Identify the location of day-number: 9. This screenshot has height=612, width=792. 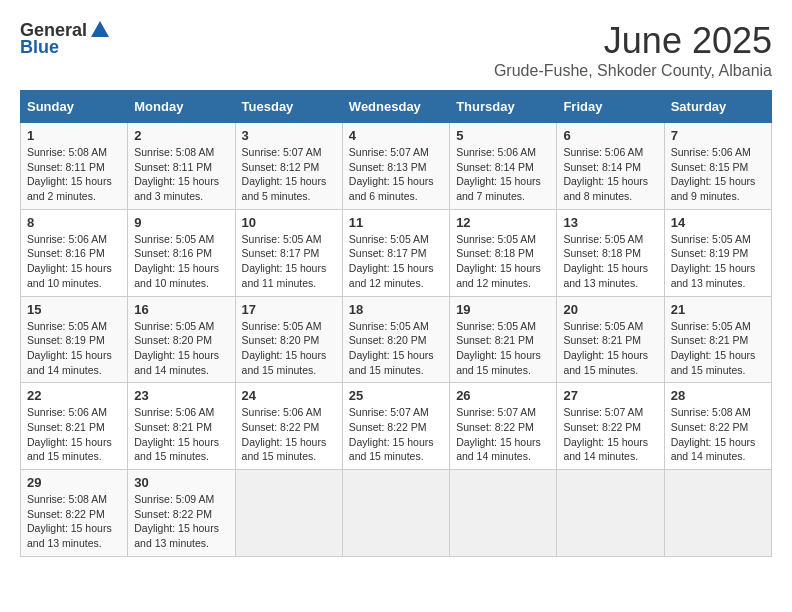
(181, 222).